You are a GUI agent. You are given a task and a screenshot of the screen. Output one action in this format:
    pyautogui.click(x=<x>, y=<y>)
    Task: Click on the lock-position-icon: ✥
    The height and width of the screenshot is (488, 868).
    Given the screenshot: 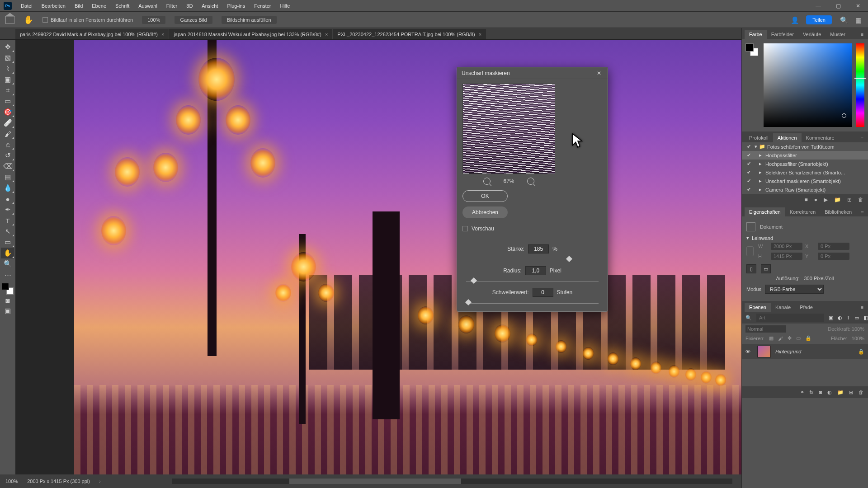 What is the action you would take?
    pyautogui.click(x=789, y=338)
    